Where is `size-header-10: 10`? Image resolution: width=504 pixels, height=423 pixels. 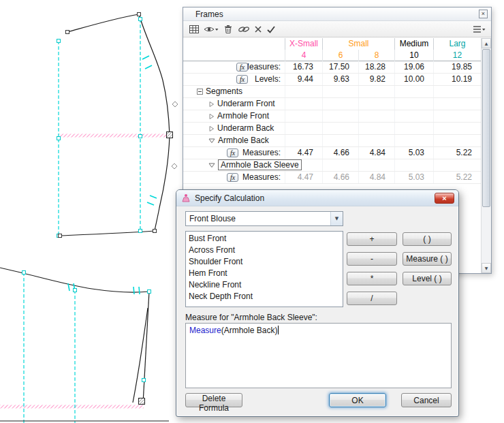
size-header-10: 10 is located at coordinates (414, 56).